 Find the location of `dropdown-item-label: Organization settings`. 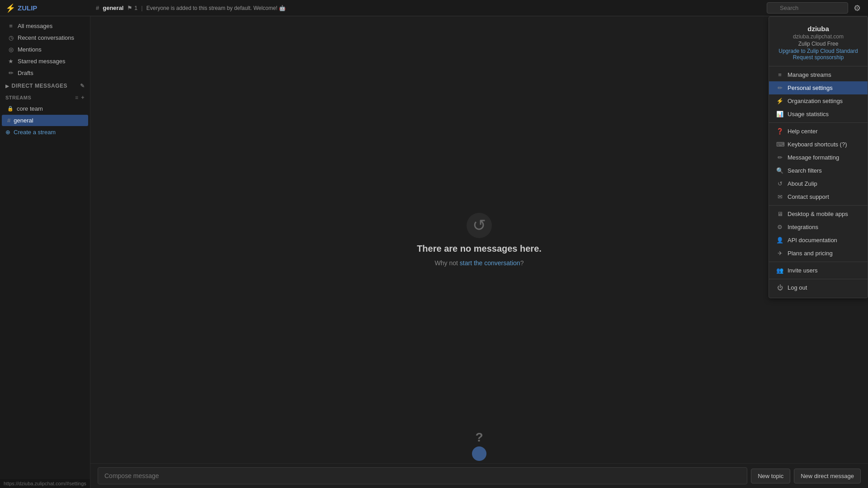

dropdown-item-label: Organization settings is located at coordinates (815, 101).